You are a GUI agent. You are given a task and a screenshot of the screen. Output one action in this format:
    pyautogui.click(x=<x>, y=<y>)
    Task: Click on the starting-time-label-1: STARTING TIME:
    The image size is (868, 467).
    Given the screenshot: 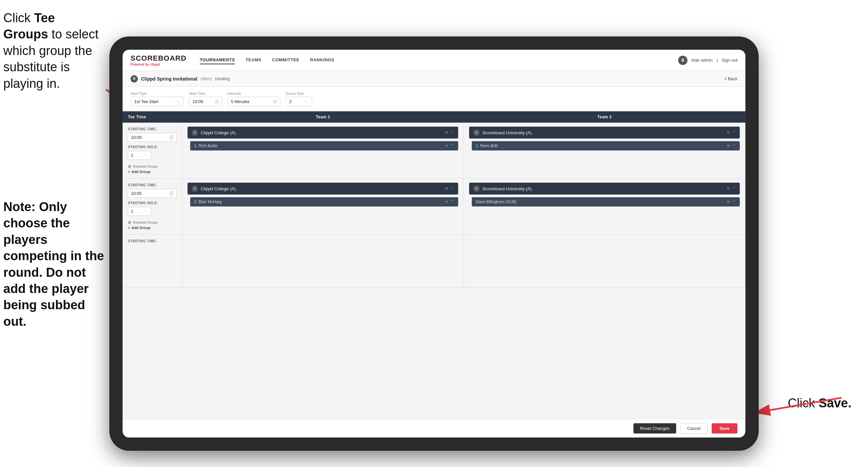 What is the action you would take?
    pyautogui.click(x=152, y=129)
    